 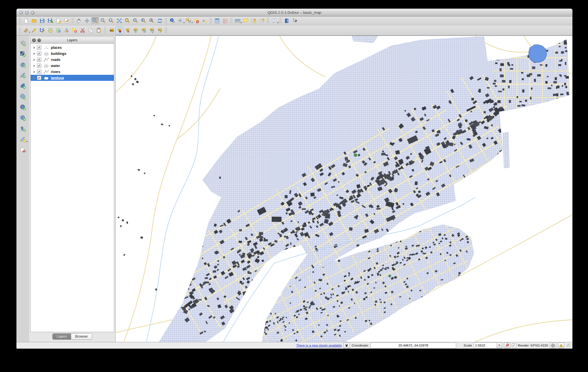 I want to click on save-project-button, so click(x=42, y=21).